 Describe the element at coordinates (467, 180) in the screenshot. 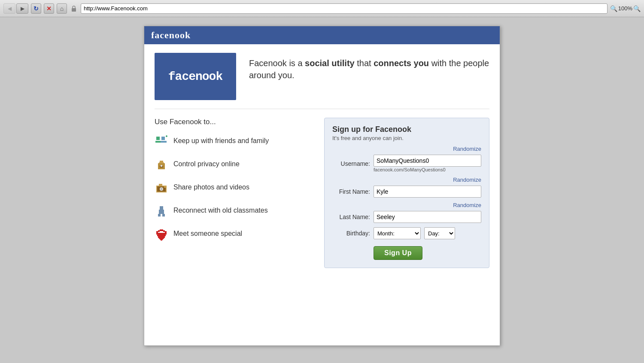

I see `randomize-username-link: Randomize` at that location.